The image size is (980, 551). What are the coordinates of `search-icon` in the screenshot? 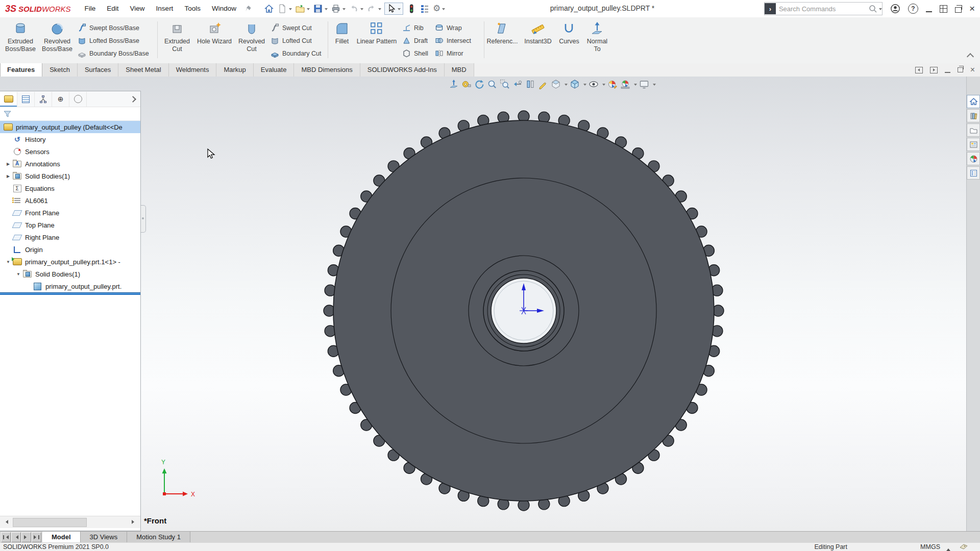 It's located at (873, 9).